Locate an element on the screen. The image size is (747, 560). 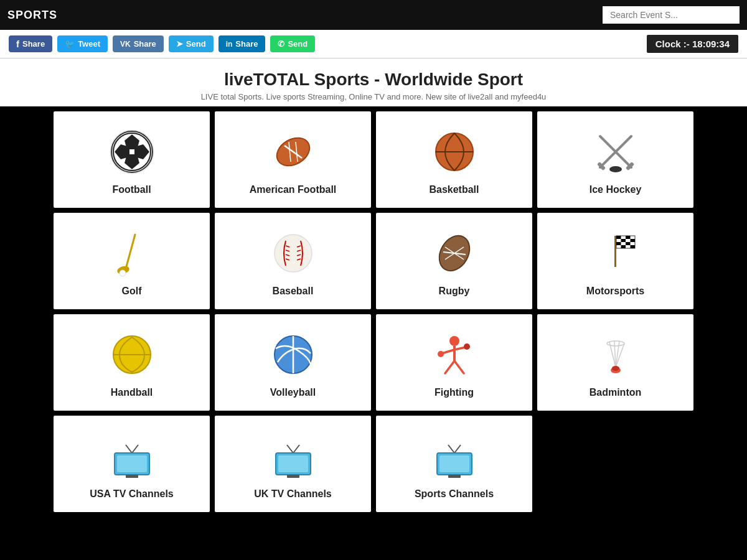
sport-card-basketball: Basketball is located at coordinates (454, 159).